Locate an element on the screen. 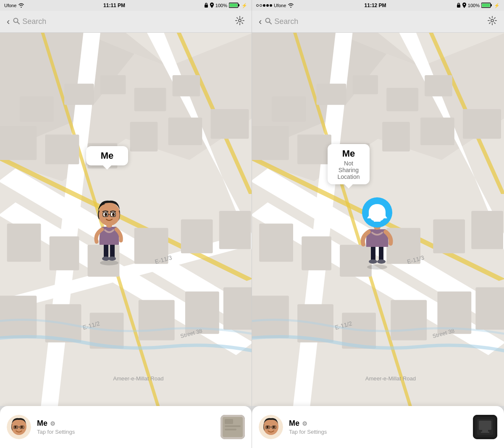  left-bottom-card: Me ⚙ Tap for Settings is located at coordinates (126, 427).